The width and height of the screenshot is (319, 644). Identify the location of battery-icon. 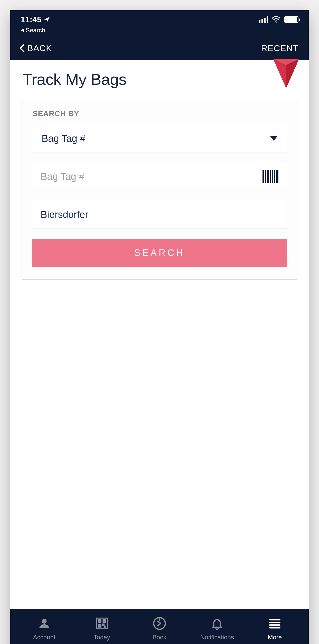
(291, 20).